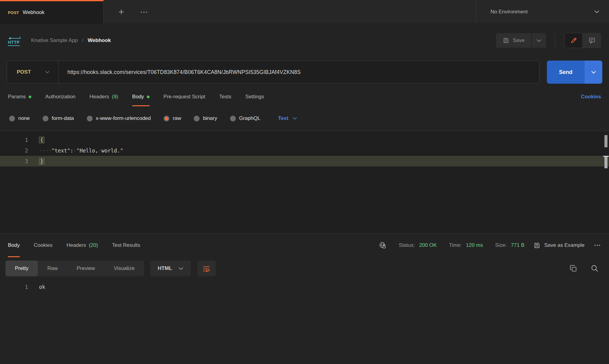 The width and height of the screenshot is (609, 364). I want to click on response-format-selector: HTML, so click(171, 268).